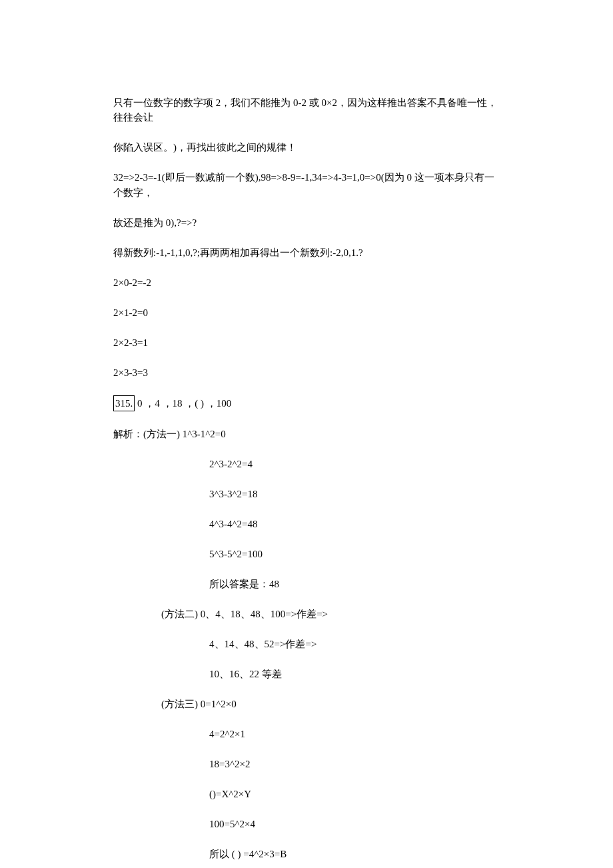  I want to click on question-number: 315., so click(124, 404).